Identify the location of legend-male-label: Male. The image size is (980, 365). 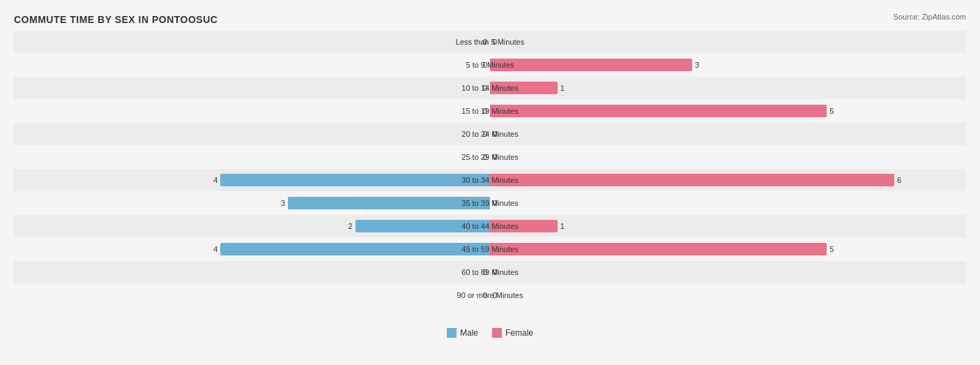
(469, 333).